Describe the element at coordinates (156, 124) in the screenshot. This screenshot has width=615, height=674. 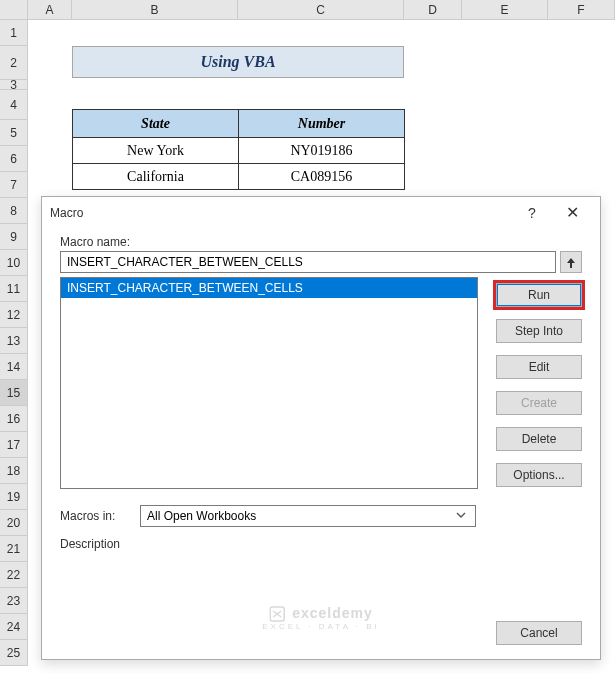
I see `header-state: State` at that location.